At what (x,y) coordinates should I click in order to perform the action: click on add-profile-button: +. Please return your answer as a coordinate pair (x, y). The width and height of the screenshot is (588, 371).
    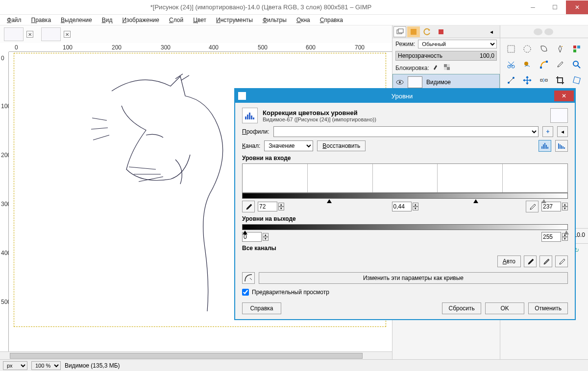
    Looking at the image, I should click on (548, 132).